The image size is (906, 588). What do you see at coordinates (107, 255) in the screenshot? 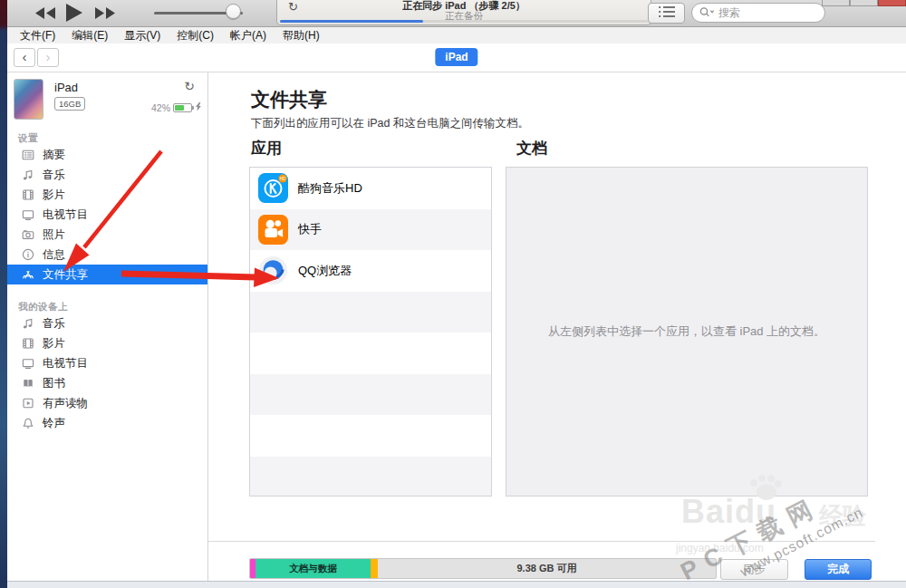
I see `sidebar-item-info: 信息` at bounding box center [107, 255].